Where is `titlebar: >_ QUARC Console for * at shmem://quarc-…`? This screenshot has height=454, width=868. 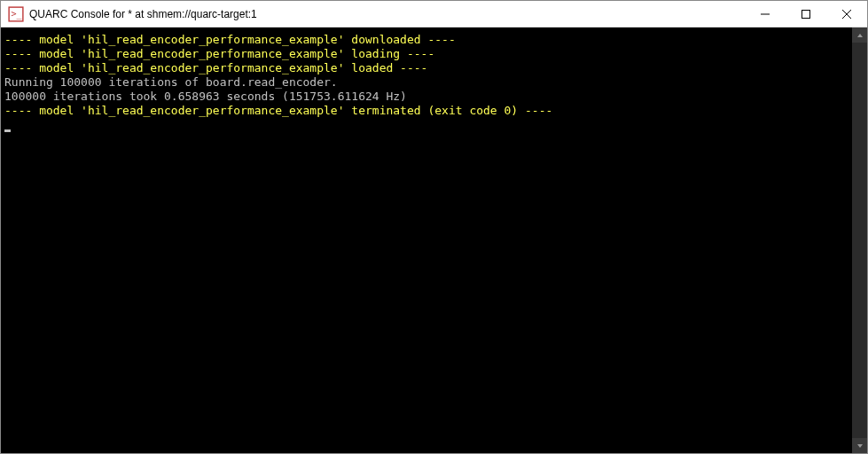 titlebar: >_ QUARC Console for * at shmem://quarc-… is located at coordinates (434, 14).